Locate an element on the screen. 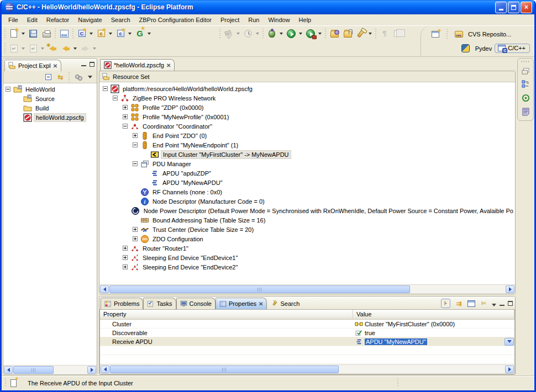 This screenshot has width=536, height=392. new-class-dropdown is located at coordinates (111, 34).